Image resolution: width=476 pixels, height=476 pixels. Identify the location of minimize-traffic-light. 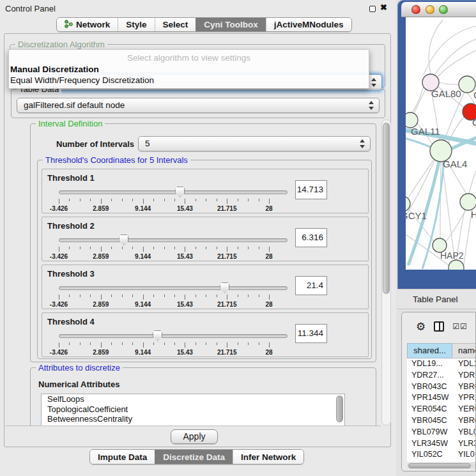
(430, 10).